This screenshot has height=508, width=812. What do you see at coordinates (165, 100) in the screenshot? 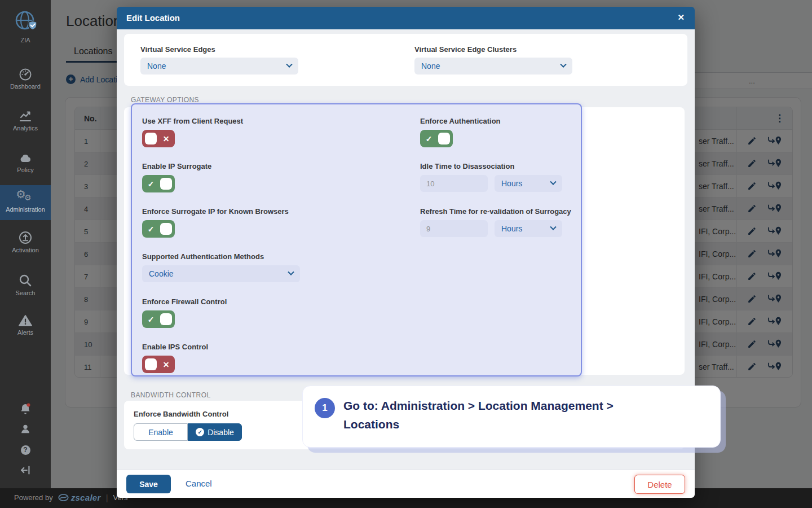
I see `gateway-options-section-label: GATEWAY OPTIONS` at bounding box center [165, 100].